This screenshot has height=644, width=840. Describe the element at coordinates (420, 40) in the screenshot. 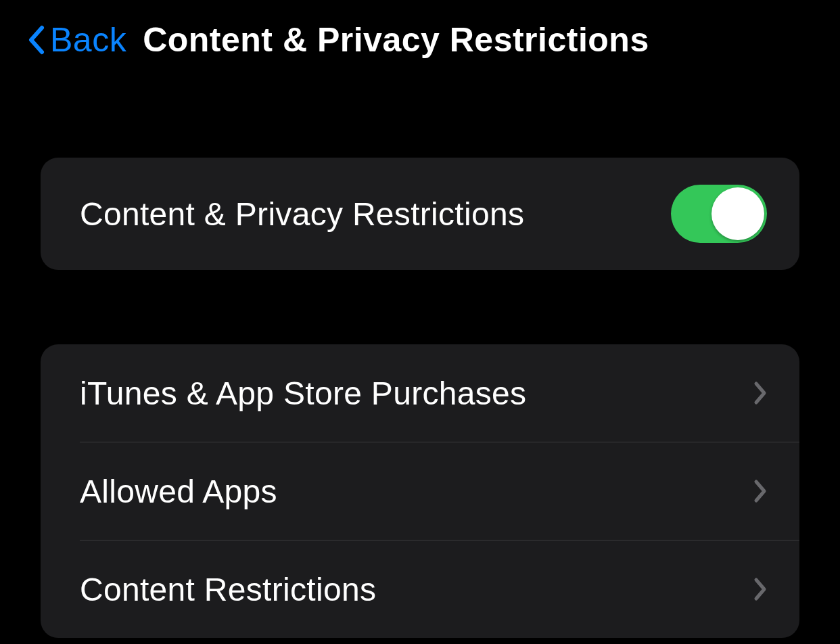

I see `nav-bar: Back Content & Privacy Restrictions` at that location.